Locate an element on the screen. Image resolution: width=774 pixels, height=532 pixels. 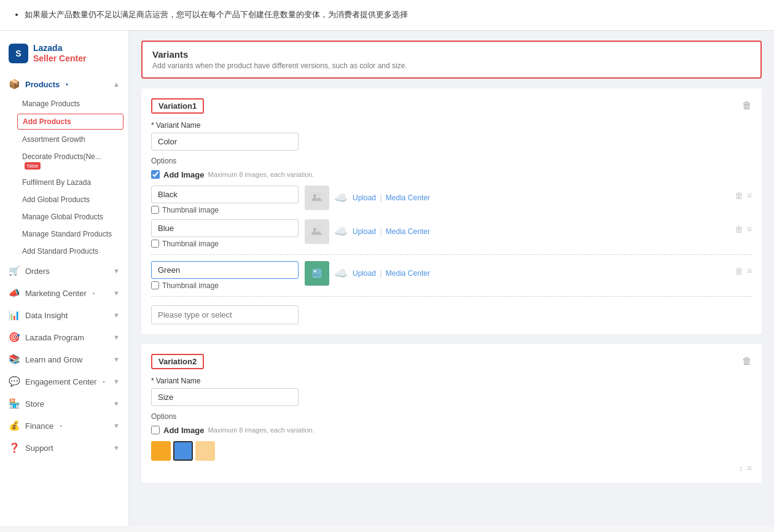
drag-handle-green: ≡ is located at coordinates (749, 271).